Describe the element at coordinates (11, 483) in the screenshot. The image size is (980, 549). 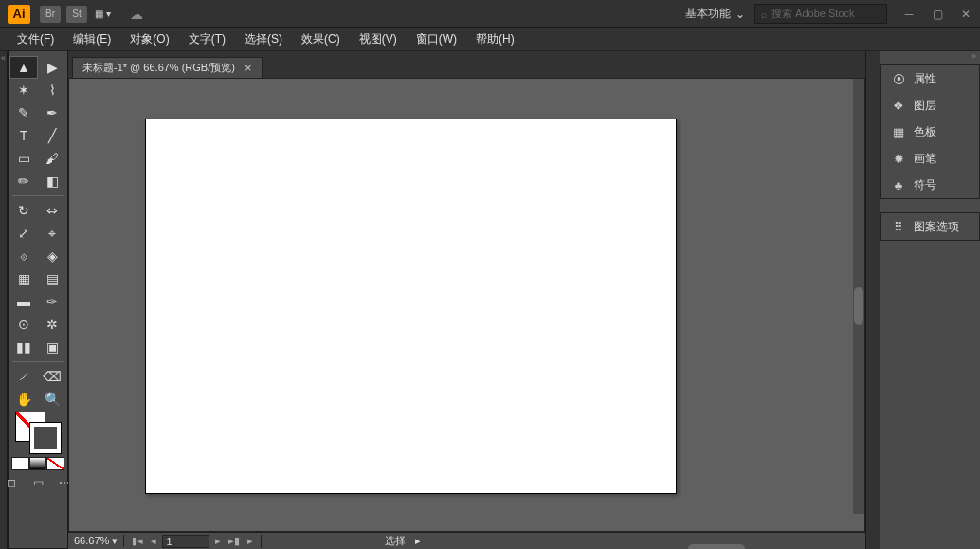
I see `draw-normal-icon: ◻` at that location.